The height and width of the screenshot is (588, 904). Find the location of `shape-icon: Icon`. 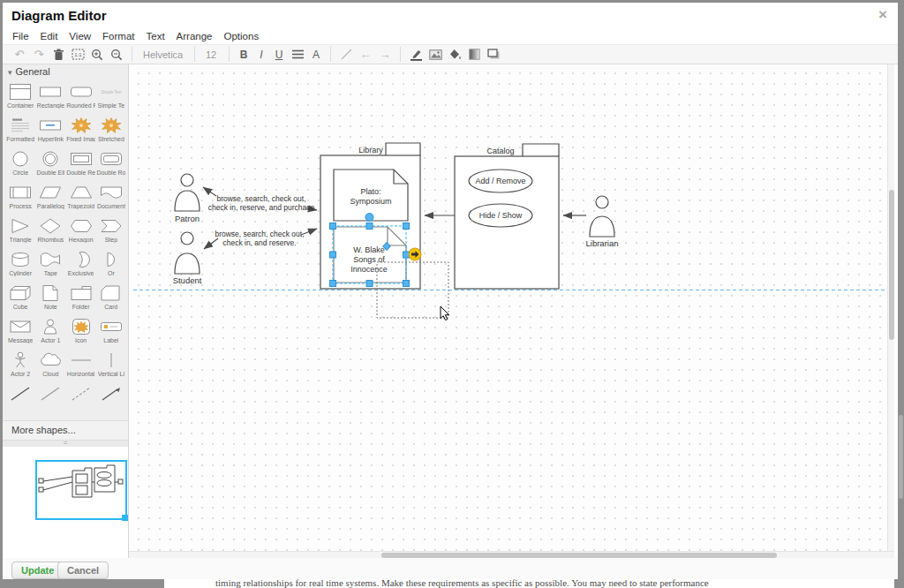

shape-icon: Icon is located at coordinates (81, 332).